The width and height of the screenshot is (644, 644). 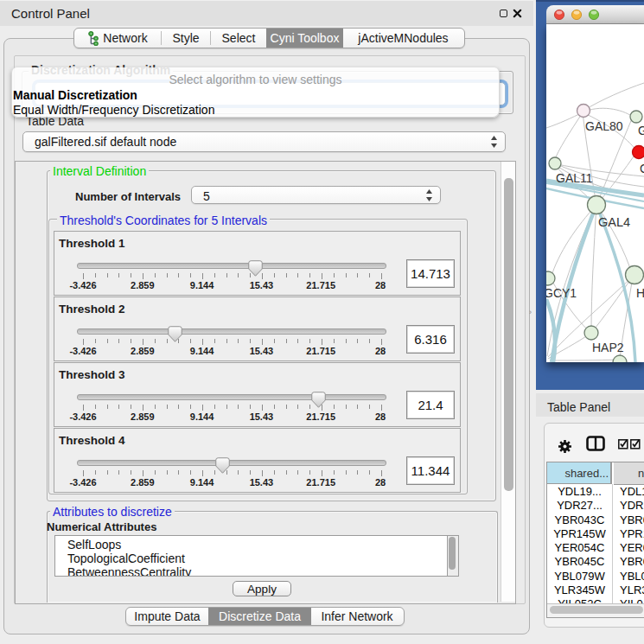 What do you see at coordinates (604, 126) in the screenshot?
I see `svg-text: GAL80` at bounding box center [604, 126].